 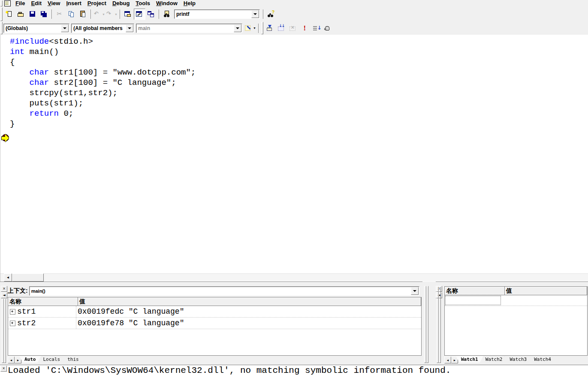 What do you see at coordinates (294, 28) in the screenshot?
I see `wizard-bar-toolbar: (Globals) (All global members main ▼` at bounding box center [294, 28].